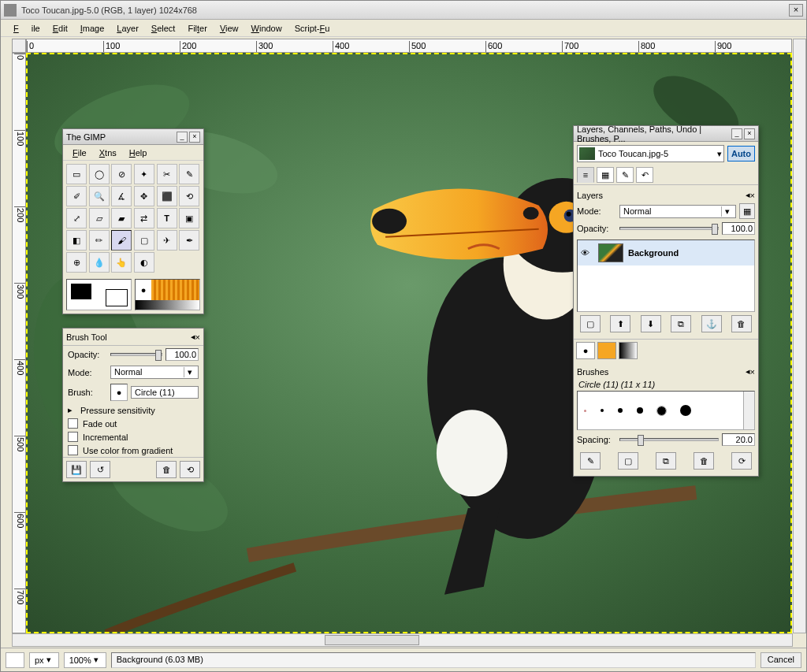 This screenshot has height=672, width=807. What do you see at coordinates (712, 324) in the screenshot?
I see `anchor-layer-button: ⚓` at bounding box center [712, 324].